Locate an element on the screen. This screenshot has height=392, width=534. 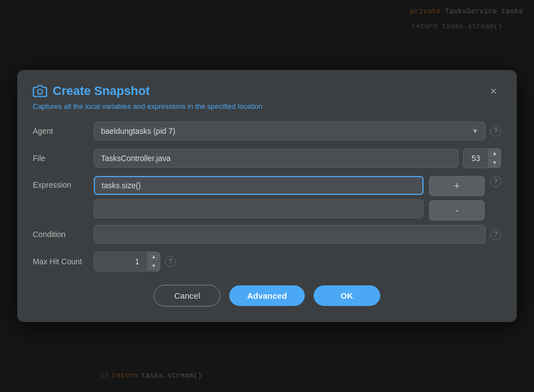
agent-controls: baeldungtasks (pid 7) ▼ ? is located at coordinates (298, 131).